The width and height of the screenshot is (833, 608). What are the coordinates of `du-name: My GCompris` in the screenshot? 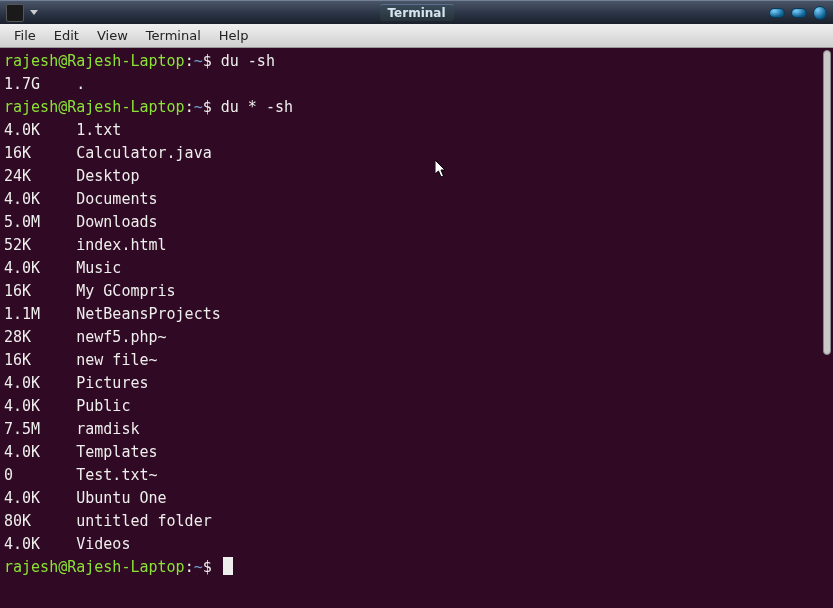 It's located at (126, 291).